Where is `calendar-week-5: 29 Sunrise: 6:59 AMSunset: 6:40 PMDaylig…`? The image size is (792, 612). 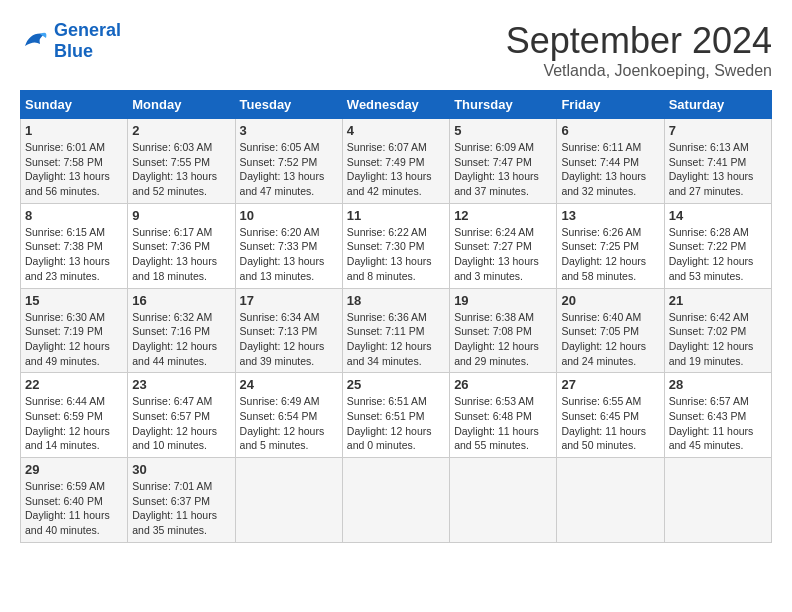
calendar-week-5: 29 Sunrise: 6:59 AMSunset: 6:40 PMDaylig… is located at coordinates (396, 500).